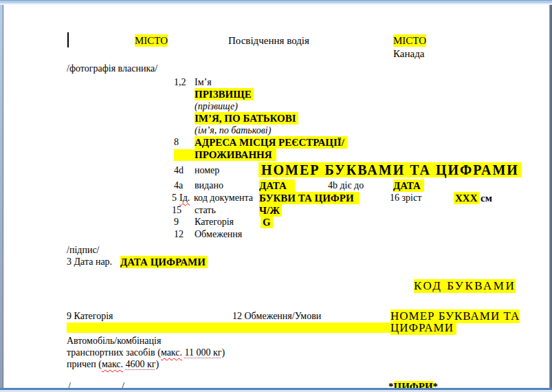  I want to click on back-restrictions-label: 12 Обмеження/Умови, so click(276, 316).